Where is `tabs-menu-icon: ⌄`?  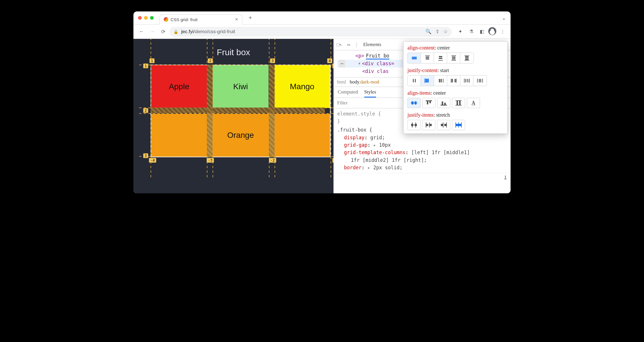
tabs-menu-icon: ⌄ is located at coordinates (504, 18).